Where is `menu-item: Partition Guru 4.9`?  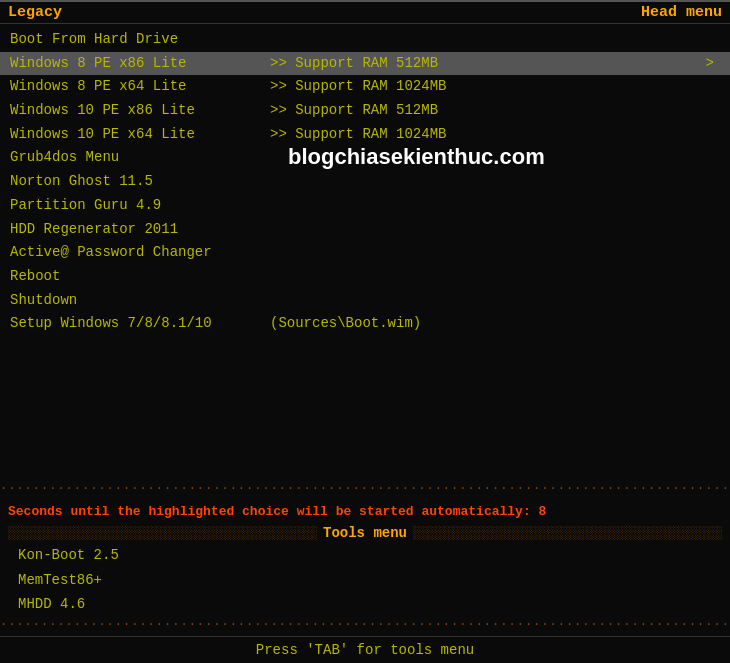
menu-item: Partition Guru 4.9 is located at coordinates (365, 206).